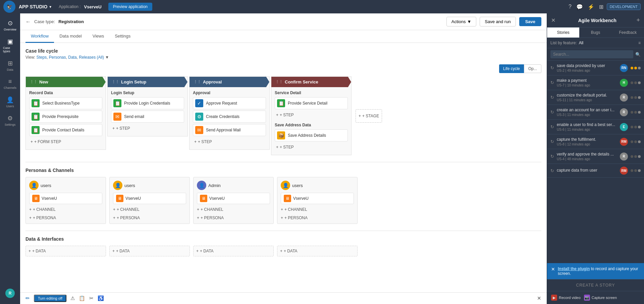 The image size is (644, 304). Describe the element at coordinates (46, 186) in the screenshot. I see `persona-name-1: users` at that location.